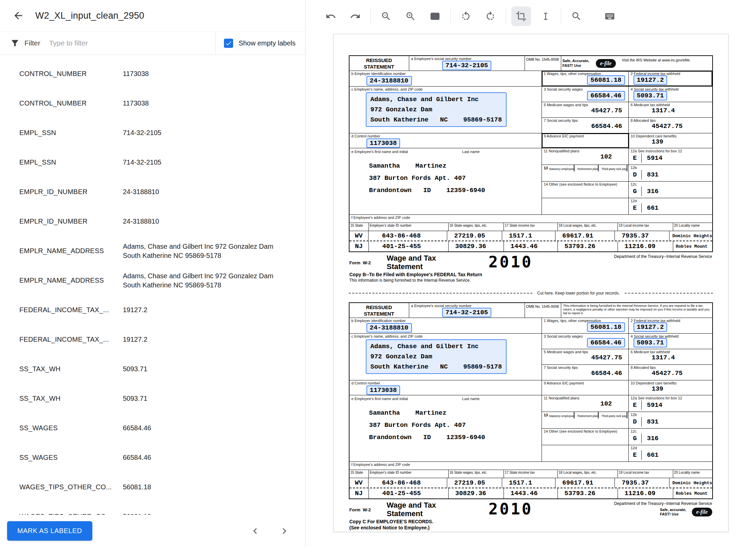  Describe the element at coordinates (531, 488) in the screenshot. I see `state-local-rows: WV 643-86-468 27219.05 1517.1 69617.91 7…` at that location.